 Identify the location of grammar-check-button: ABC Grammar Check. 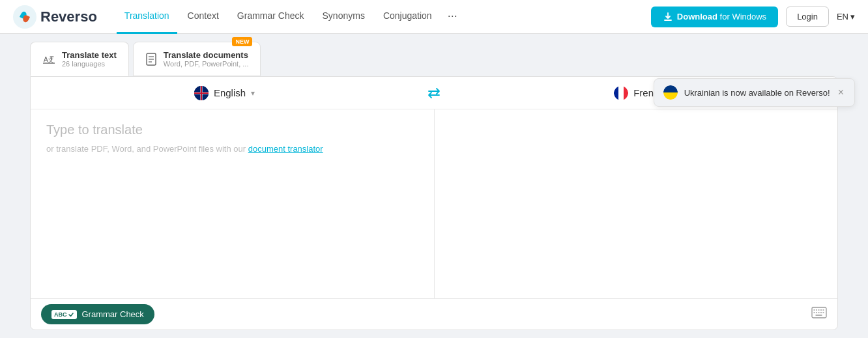
(98, 314).